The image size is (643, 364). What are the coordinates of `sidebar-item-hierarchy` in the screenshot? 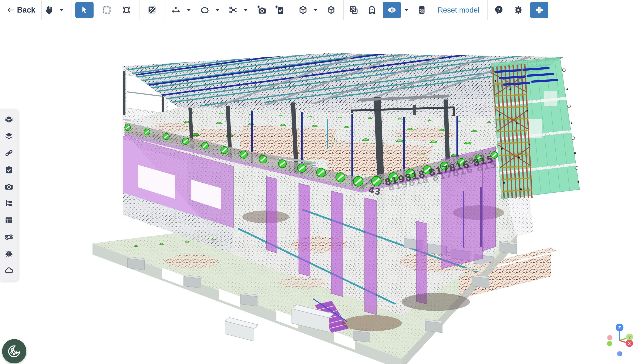 It's located at (9, 204).